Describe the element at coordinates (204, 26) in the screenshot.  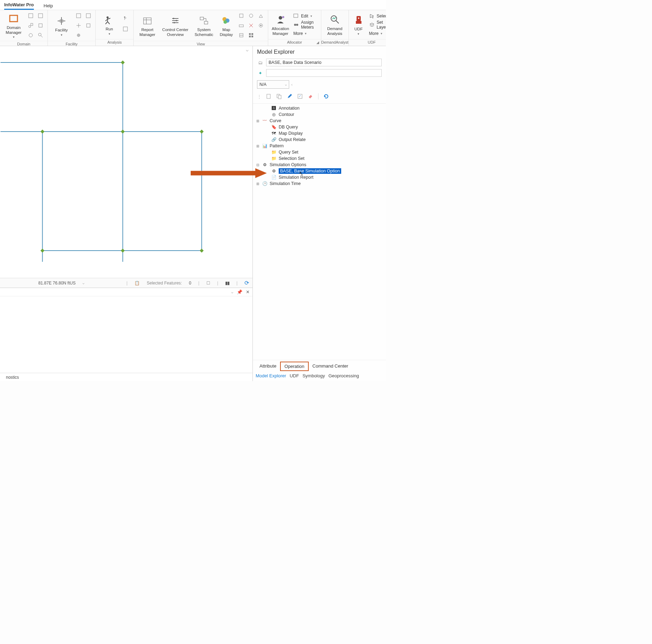
I see `system-schematic-button: System Schematic` at that location.